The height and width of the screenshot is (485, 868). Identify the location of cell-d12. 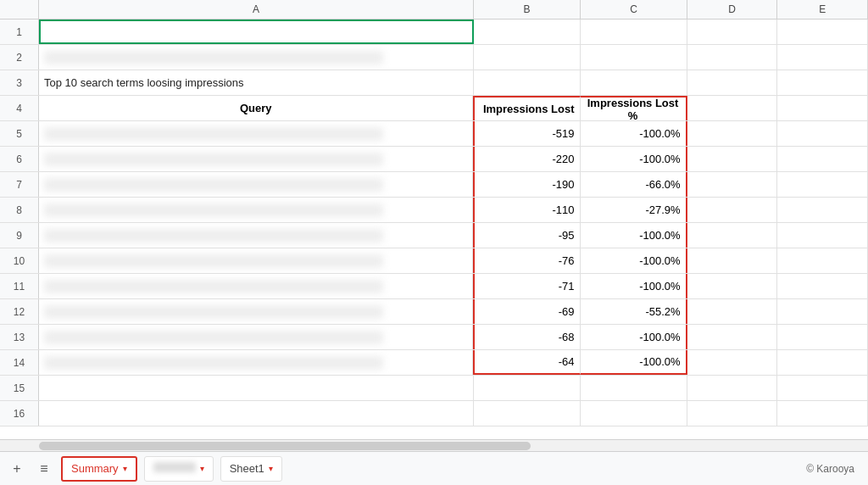
(732, 312).